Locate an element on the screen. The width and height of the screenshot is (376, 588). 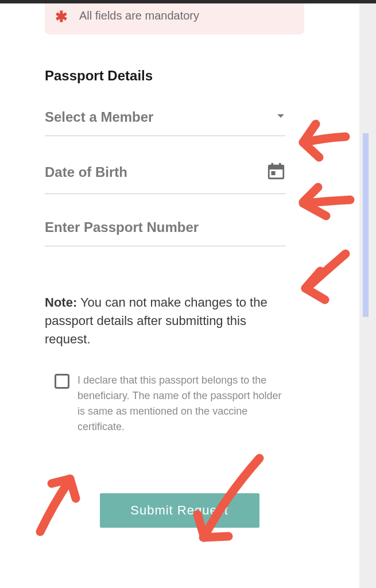
note-body: You can not make changes to the passport… is located at coordinates (156, 320).